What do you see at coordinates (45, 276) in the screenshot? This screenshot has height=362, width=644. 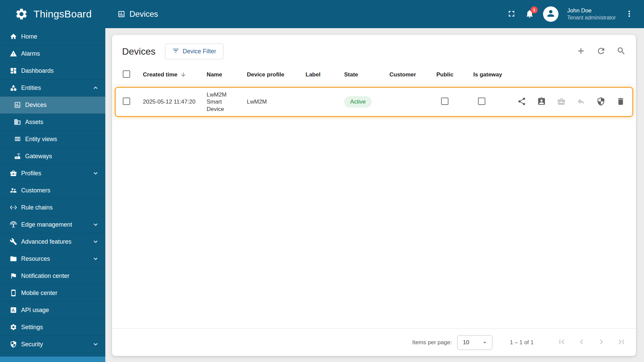 I see `sidebar-item-label: Notification center` at bounding box center [45, 276].